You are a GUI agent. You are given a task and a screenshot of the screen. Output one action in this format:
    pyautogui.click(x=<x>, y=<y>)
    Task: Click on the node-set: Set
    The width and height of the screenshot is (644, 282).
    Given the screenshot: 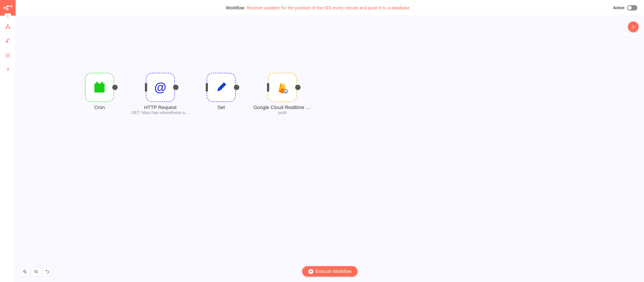 What is the action you would take?
    pyautogui.click(x=221, y=92)
    